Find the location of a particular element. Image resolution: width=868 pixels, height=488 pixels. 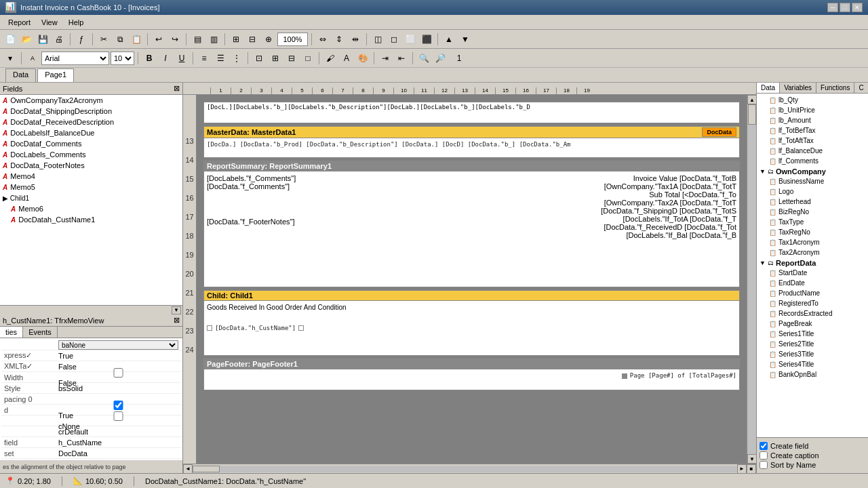

d-check is located at coordinates (118, 405).